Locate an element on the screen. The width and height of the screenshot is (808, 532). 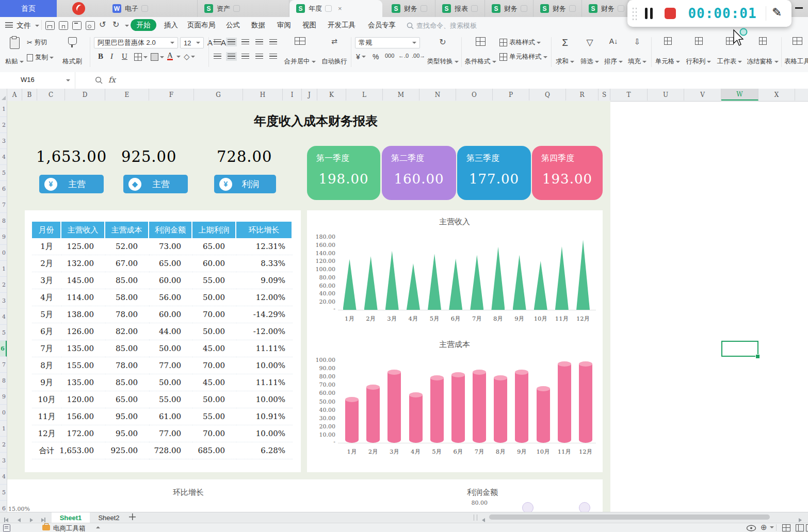
column-header-D: D is located at coordinates (85, 95).